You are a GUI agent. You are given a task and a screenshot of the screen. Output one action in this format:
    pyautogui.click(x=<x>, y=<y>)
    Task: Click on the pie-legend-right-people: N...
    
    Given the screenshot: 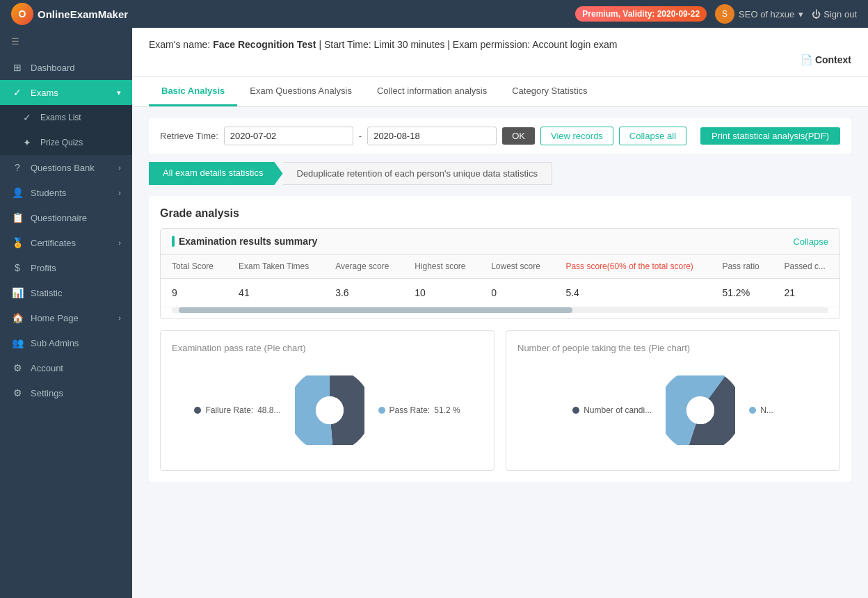 What is the action you would take?
    pyautogui.click(x=761, y=410)
    